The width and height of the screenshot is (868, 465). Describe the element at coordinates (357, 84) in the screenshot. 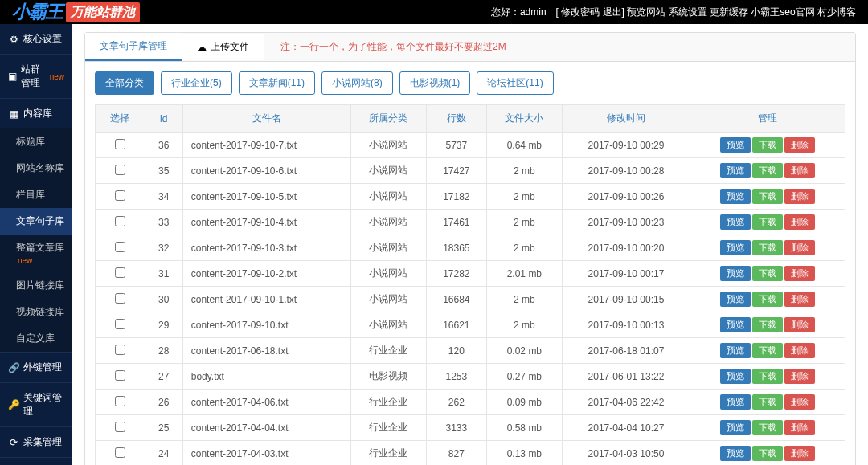

I see `filter-小说网站(8): 小说网站(8)` at that location.